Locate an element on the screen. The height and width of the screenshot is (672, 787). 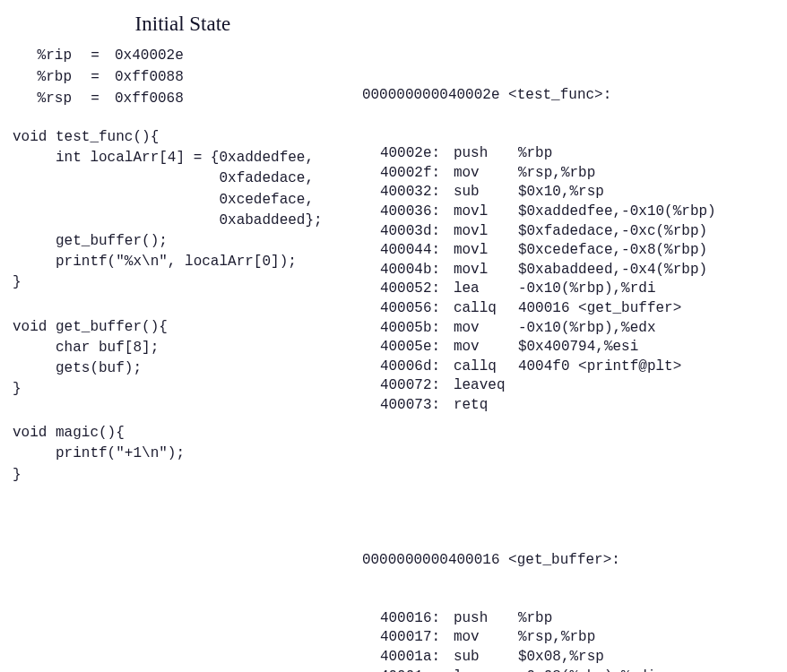
asm-operands: -0x10(%rbp),%edx is located at coordinates (648, 329).